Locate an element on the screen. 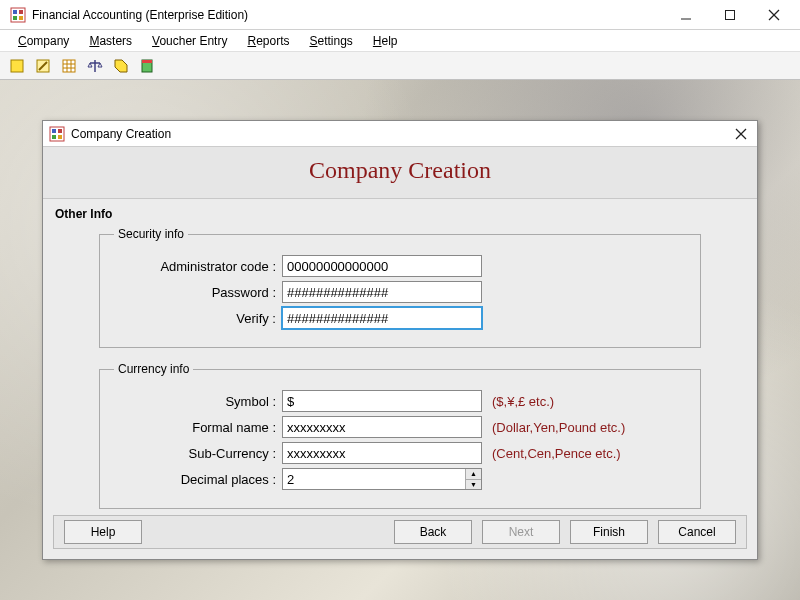 Image resolution: width=800 pixels, height=600 pixels. dialog-header: Company Creation is located at coordinates (400, 173).